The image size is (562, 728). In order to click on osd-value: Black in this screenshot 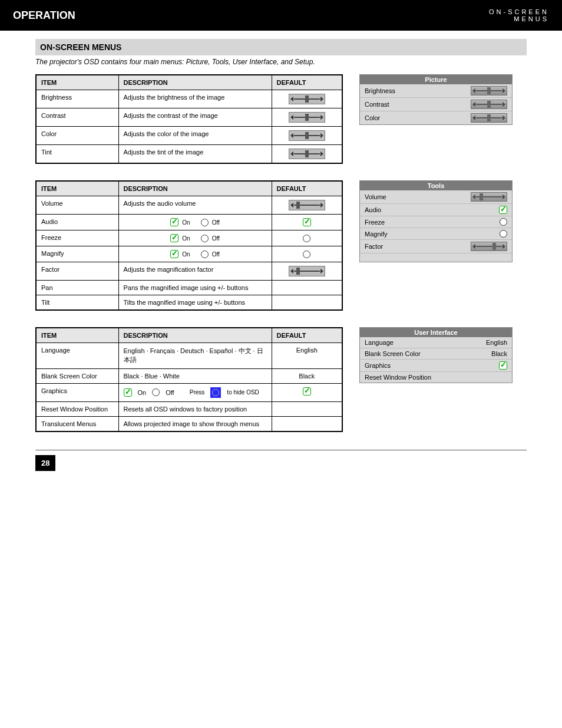, I will do `click(500, 354)`.